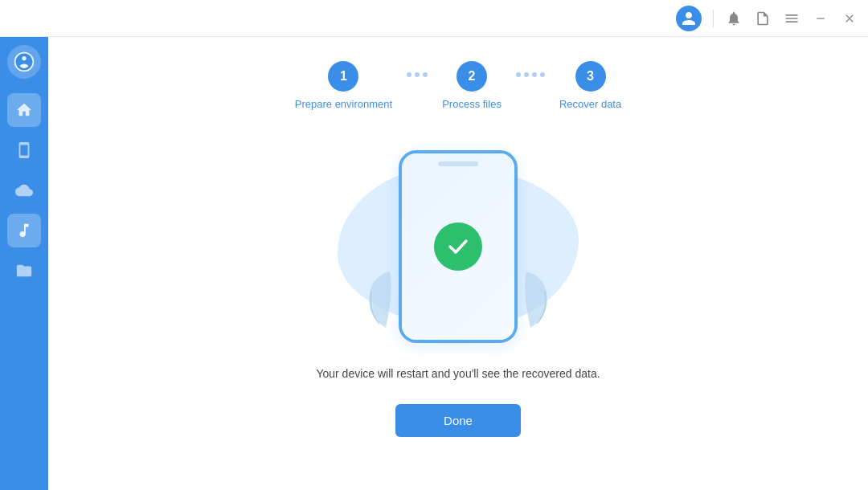 The image size is (868, 490). What do you see at coordinates (590, 76) in the screenshot?
I see `step-3-number: 3` at bounding box center [590, 76].